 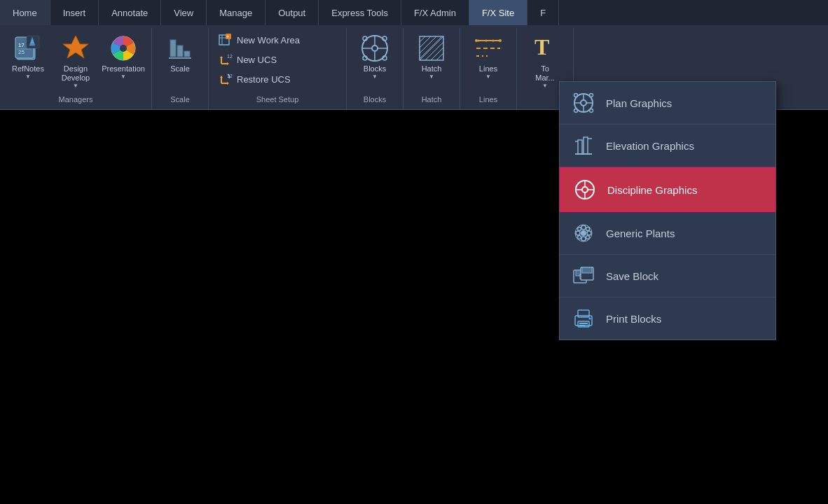 What do you see at coordinates (584, 146) in the screenshot?
I see `elevation-graphics-icon` at bounding box center [584, 146].